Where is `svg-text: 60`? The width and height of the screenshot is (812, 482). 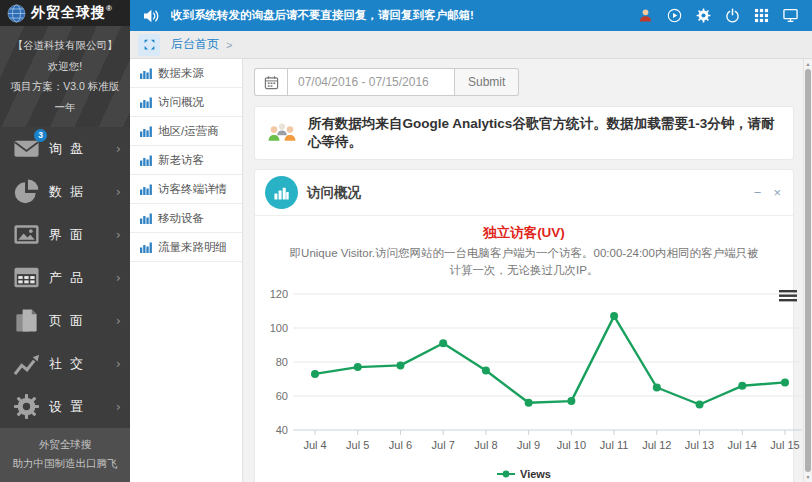
svg-text: 60 is located at coordinates (282, 396).